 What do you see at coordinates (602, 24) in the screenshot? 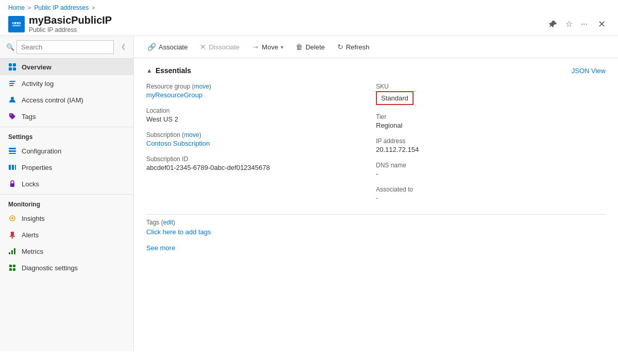
I see `close-button: ✕` at bounding box center [602, 24].